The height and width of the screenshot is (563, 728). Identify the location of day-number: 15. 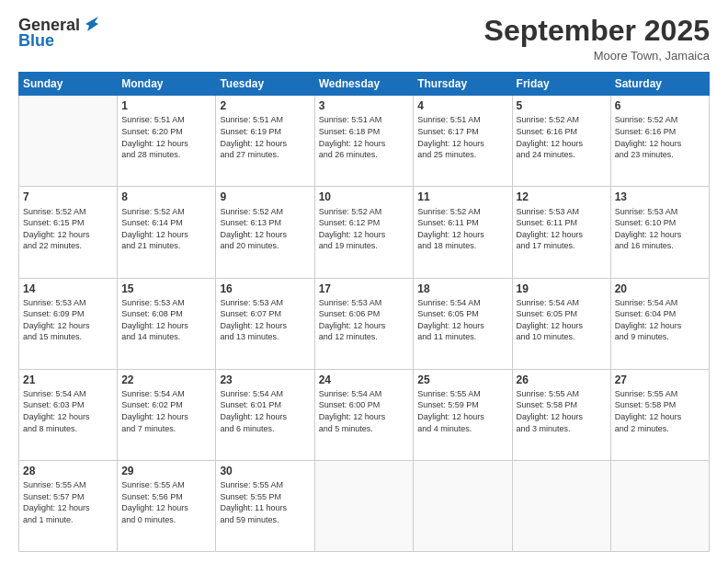
(166, 289).